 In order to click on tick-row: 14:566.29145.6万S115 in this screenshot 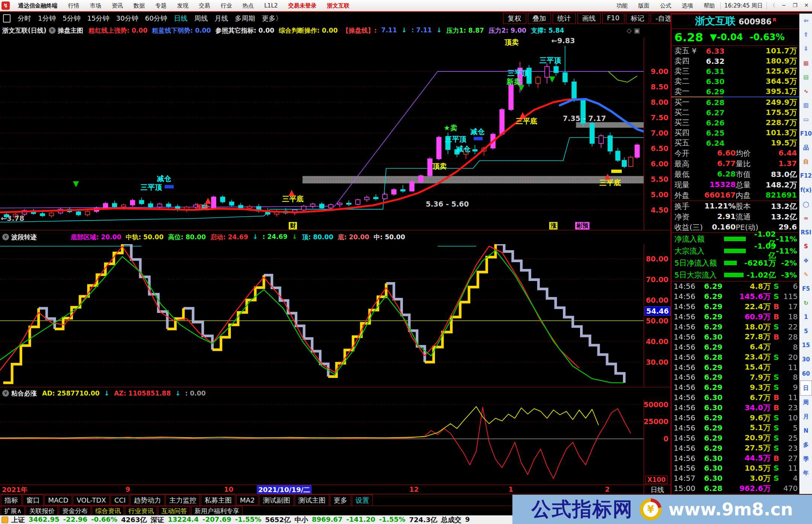, I will do `click(736, 297)`.